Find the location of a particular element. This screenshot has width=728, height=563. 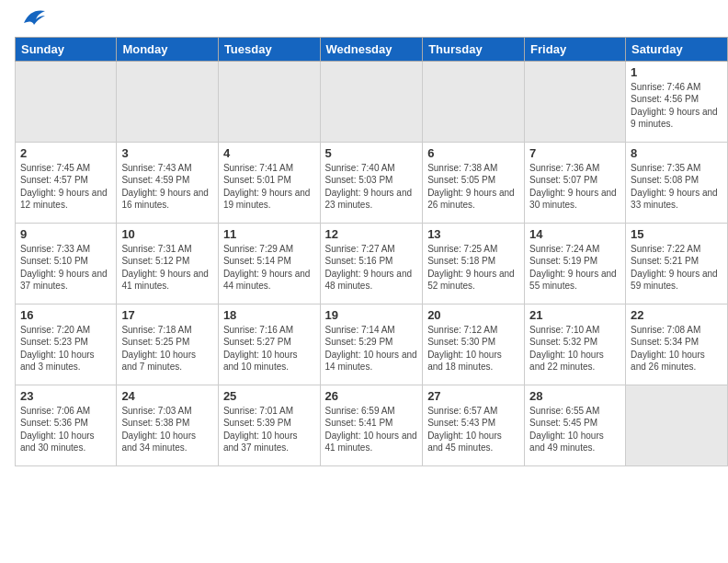

cal-cell: 28Sunrise: 6:55 AM Sunset: 5:45 PM Dayli… is located at coordinates (575, 425).